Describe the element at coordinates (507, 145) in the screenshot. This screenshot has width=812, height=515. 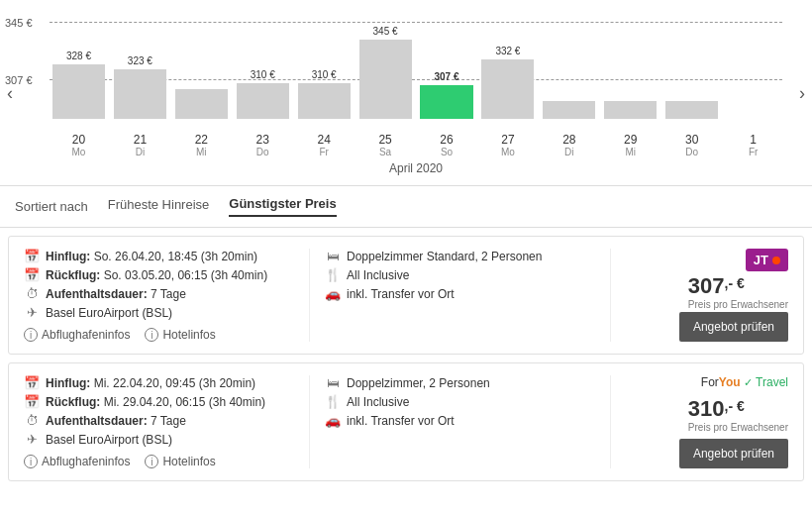
I see `day-label: 27Mo` at that location.